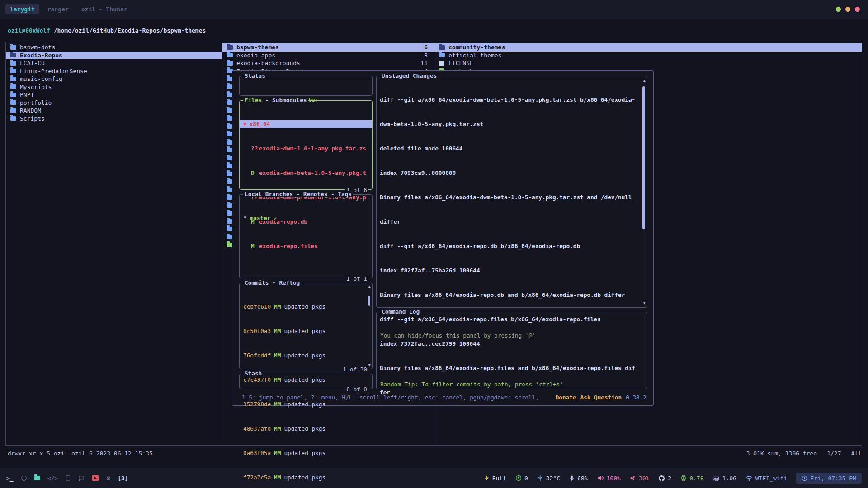 The image size is (868, 488). What do you see at coordinates (114, 63) in the screenshot?
I see `file-row: FCAI-CU` at bounding box center [114, 63].